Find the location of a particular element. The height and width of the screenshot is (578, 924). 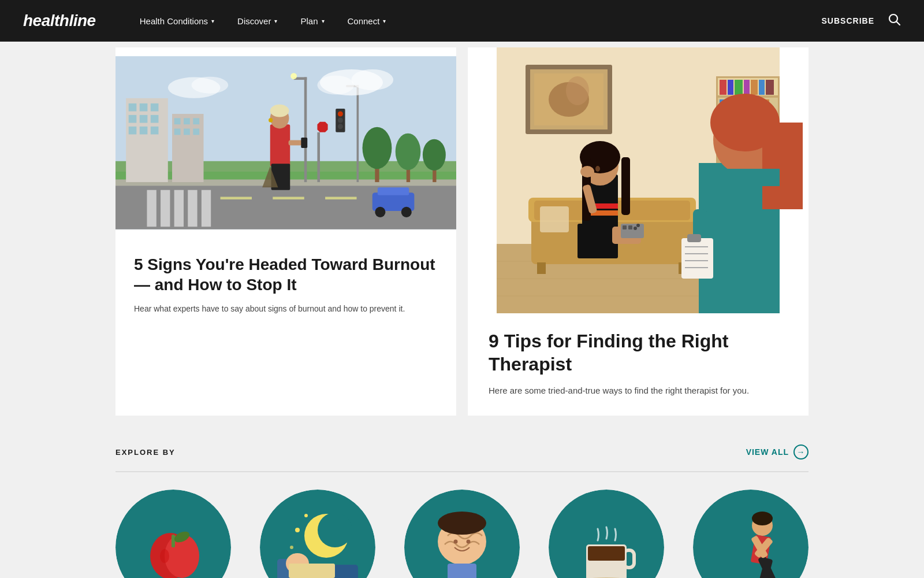

explore-circle-fitness: Fitness is located at coordinates (751, 534).